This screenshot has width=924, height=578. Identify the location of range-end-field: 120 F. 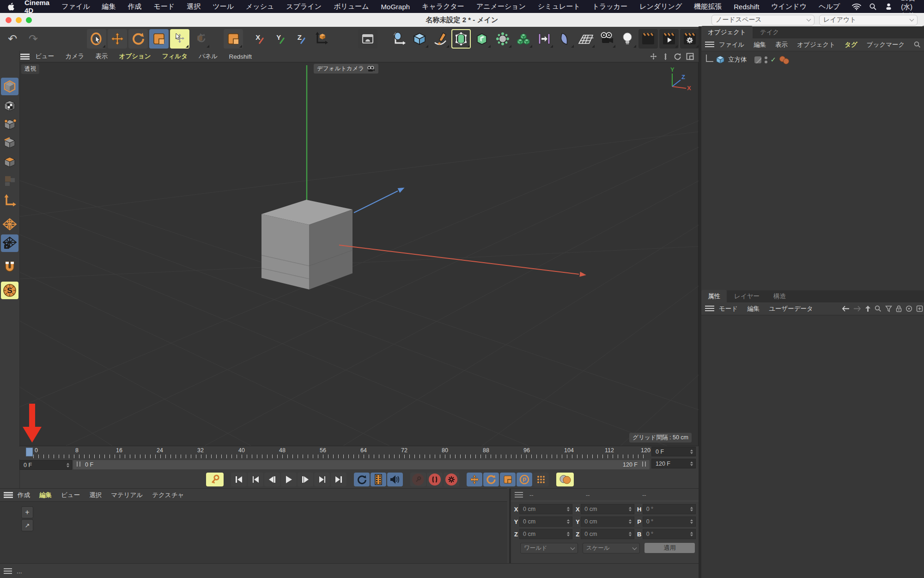
(674, 463).